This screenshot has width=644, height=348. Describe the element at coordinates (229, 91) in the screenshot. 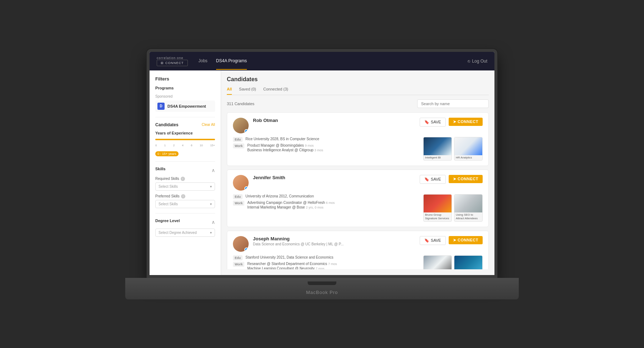

I see `tab-all: All` at that location.